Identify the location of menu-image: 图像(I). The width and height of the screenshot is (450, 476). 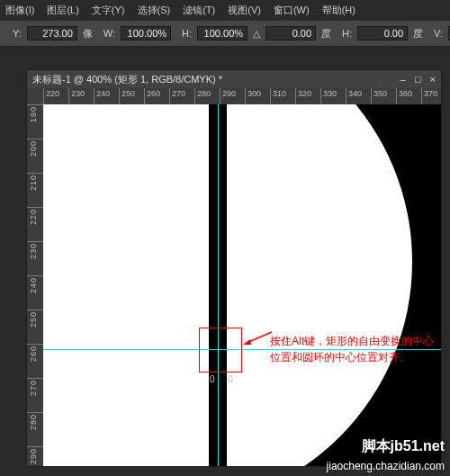
(20, 11).